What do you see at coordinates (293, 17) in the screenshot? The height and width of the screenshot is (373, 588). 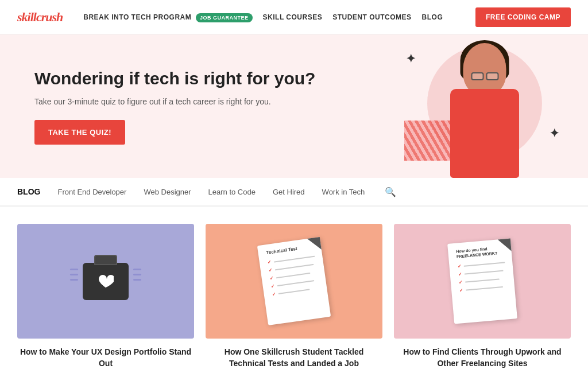 I see `nav-item-skill-courses: SKILL COURSES` at bounding box center [293, 17].